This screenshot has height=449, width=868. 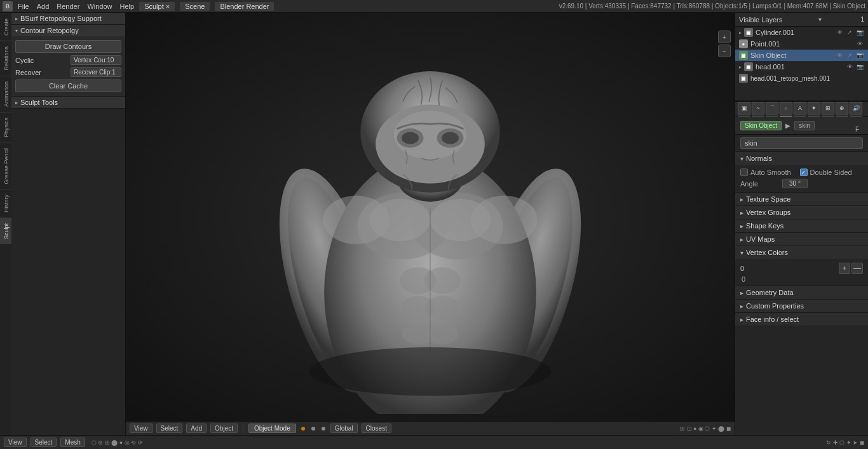 What do you see at coordinates (6, 94) in the screenshot?
I see `tab-animation: Animation` at bounding box center [6, 94].